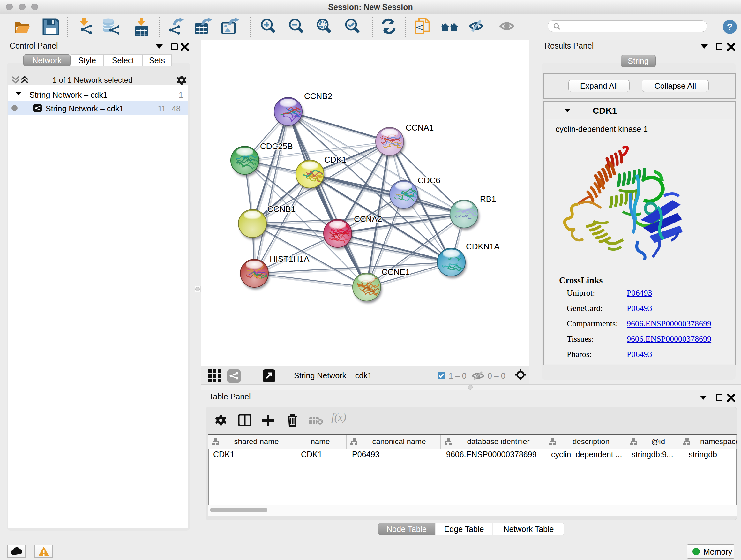 This screenshot has width=741, height=560. Describe the element at coordinates (420, 128) in the screenshot. I see `svg-text: CCNA1` at that location.